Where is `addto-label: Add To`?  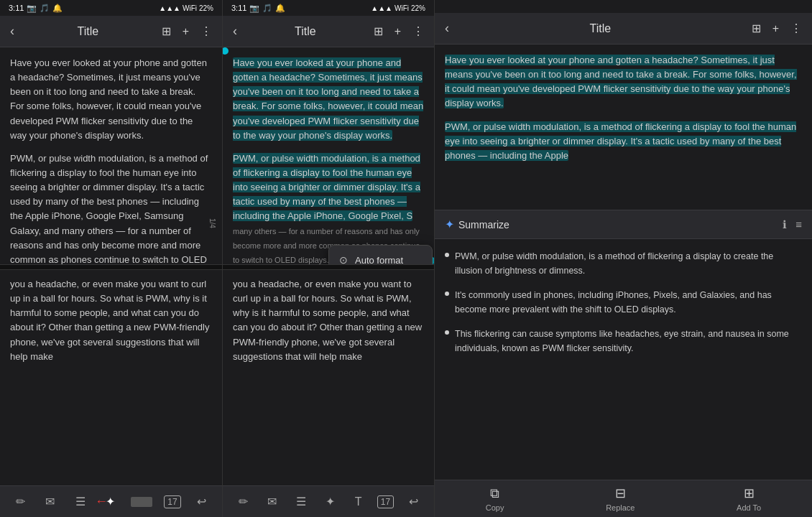 addto-label: Add To is located at coordinates (749, 508).